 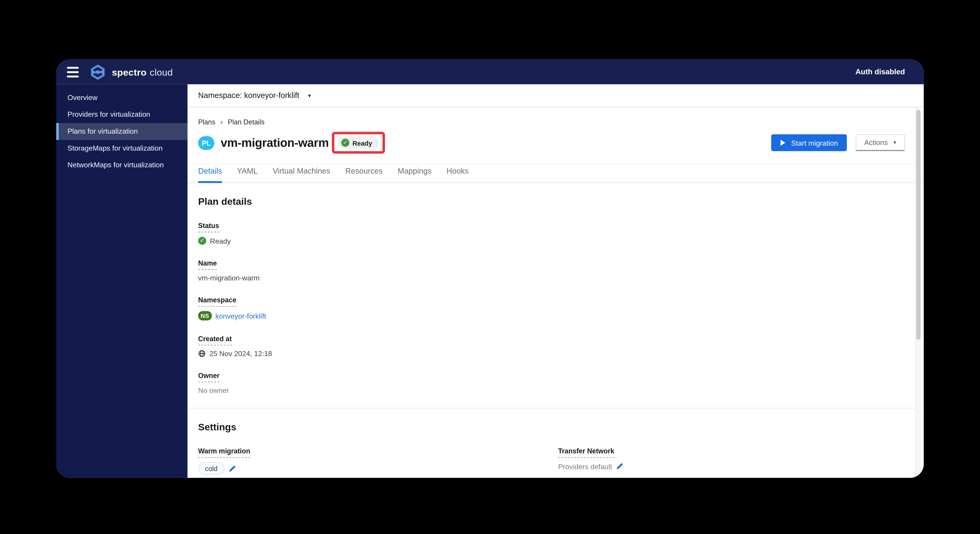 I want to click on tab-details: Details, so click(x=210, y=175).